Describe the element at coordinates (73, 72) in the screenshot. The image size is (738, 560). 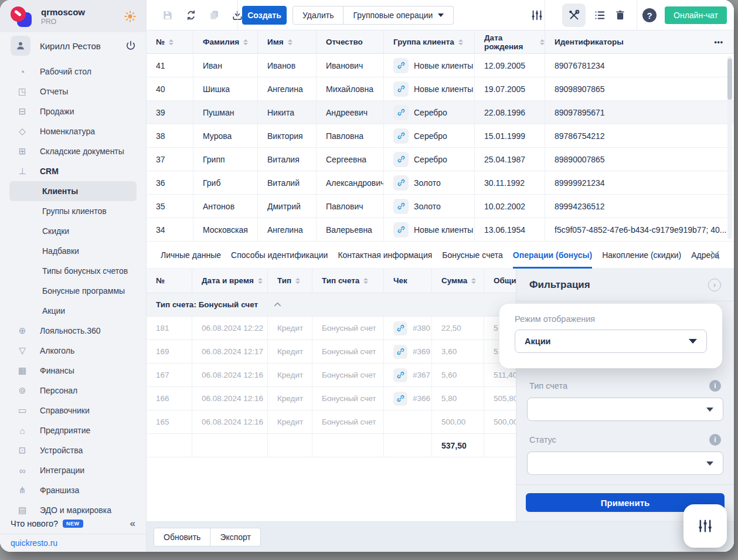
I see `sidebar-item: ◔Рабочий стол` at that location.